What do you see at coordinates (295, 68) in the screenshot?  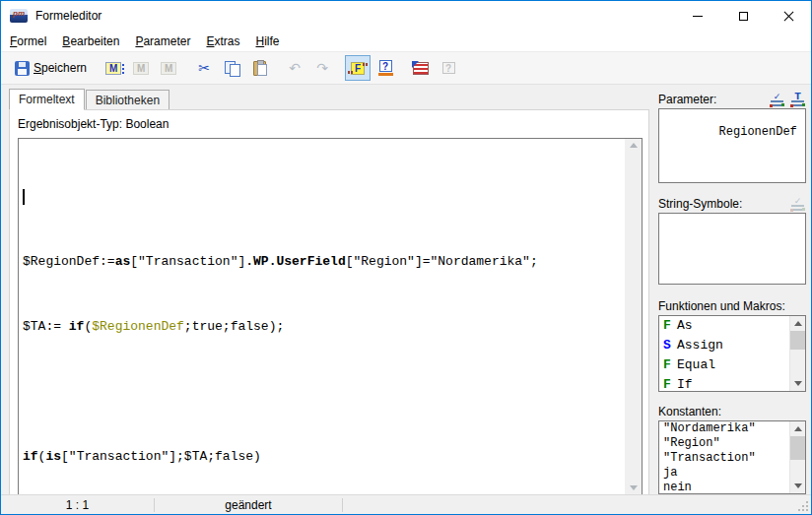 I see `undo-icon: ↶` at bounding box center [295, 68].